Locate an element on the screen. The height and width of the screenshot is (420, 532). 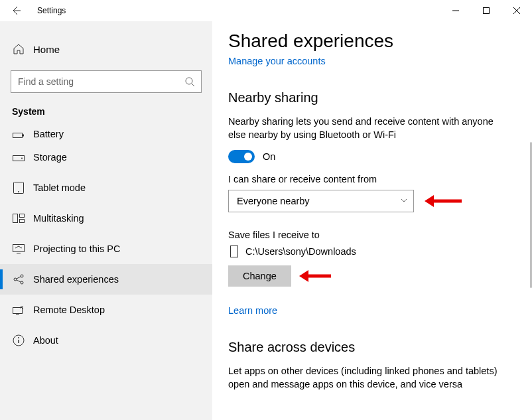
sidebar-item-label: Storage is located at coordinates (46, 157).